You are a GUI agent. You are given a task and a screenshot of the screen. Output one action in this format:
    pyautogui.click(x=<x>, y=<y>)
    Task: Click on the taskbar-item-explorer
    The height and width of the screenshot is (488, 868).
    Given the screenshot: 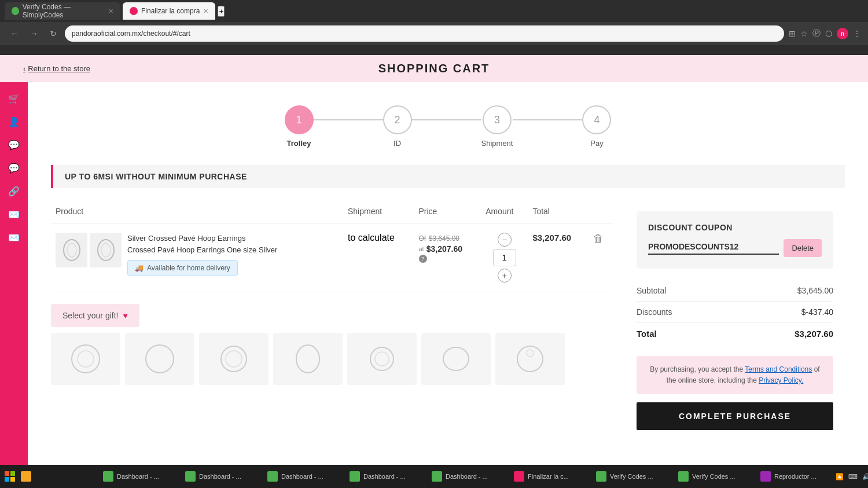 What is the action you would take?
    pyautogui.click(x=56, y=476)
    